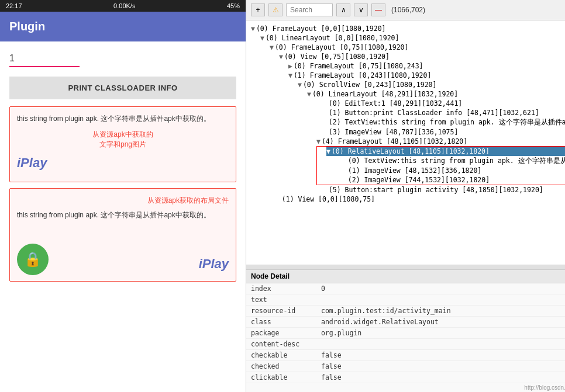 This screenshot has width=565, height=392. What do you see at coordinates (378, 10) in the screenshot?
I see `stop-button: —` at bounding box center [378, 10].